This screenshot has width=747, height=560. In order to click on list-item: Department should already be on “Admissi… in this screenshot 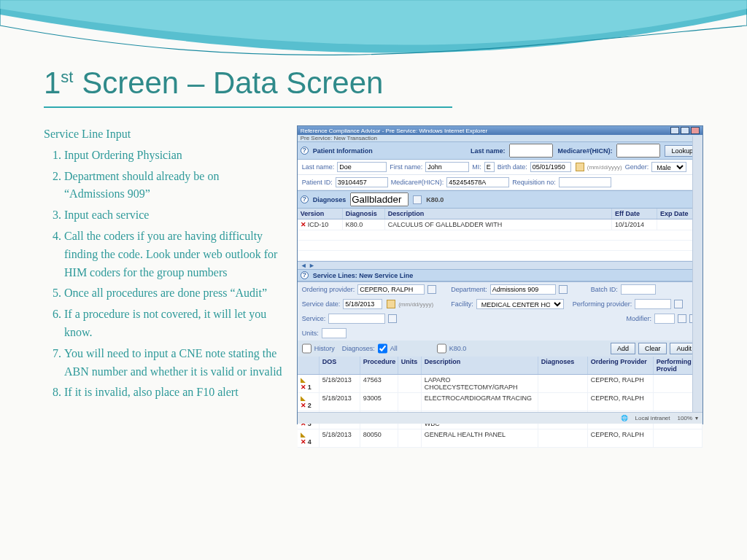, I will do `click(174, 186)`.